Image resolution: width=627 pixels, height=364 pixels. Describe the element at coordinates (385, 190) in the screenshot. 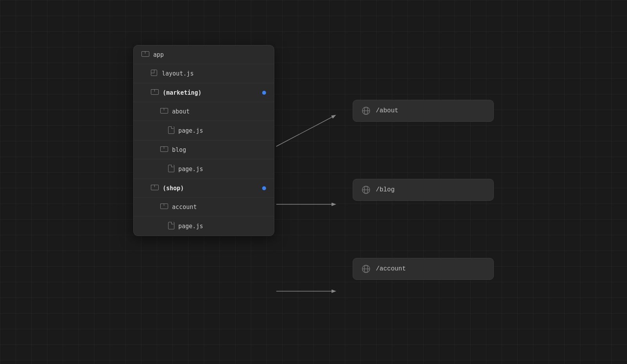

I see `route-label-blog: /blog` at that location.